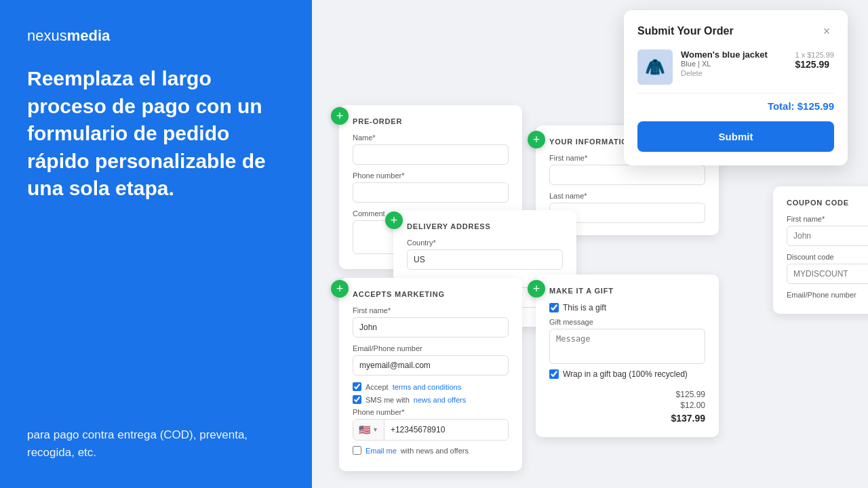  What do you see at coordinates (821, 250) in the screenshot?
I see `coupon-card: COUPON CODE First name* Discount code Ap…` at bounding box center [821, 250].